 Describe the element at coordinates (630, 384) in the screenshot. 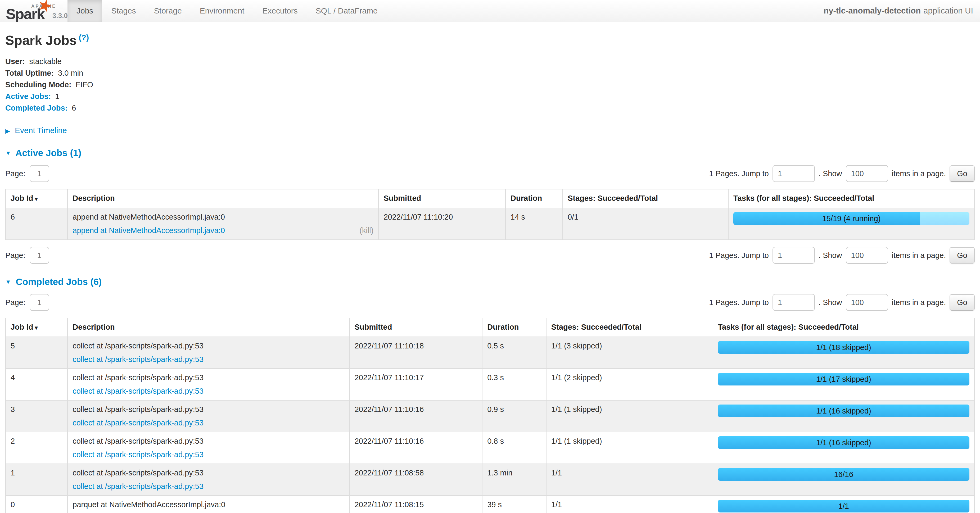

I see `stages-cell: 1/1 (2 skipped)` at that location.